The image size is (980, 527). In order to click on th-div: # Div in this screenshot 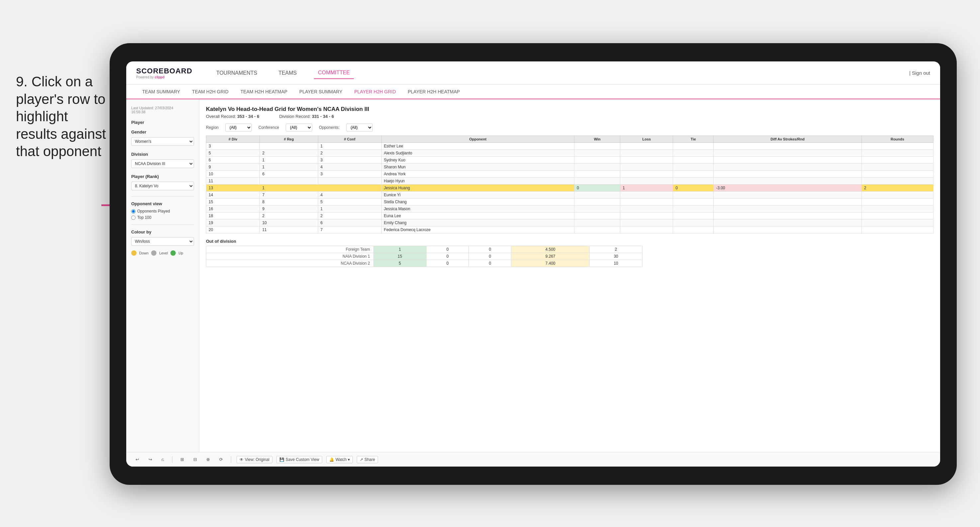, I will do `click(233, 139)`.